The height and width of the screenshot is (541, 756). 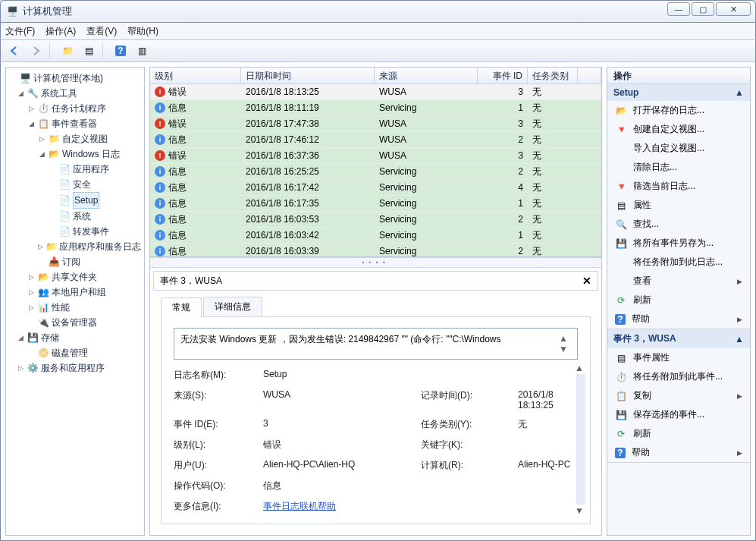 What do you see at coordinates (587, 281) in the screenshot?
I see `detail-close-button: ✕` at bounding box center [587, 281].